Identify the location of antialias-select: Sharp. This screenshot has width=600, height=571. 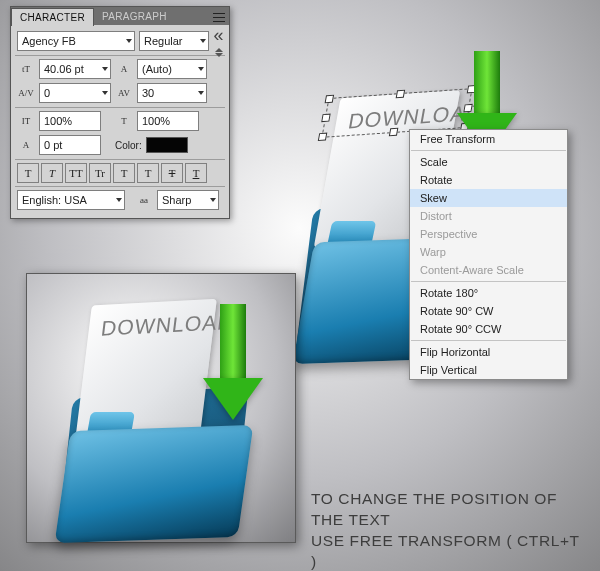
(188, 200).